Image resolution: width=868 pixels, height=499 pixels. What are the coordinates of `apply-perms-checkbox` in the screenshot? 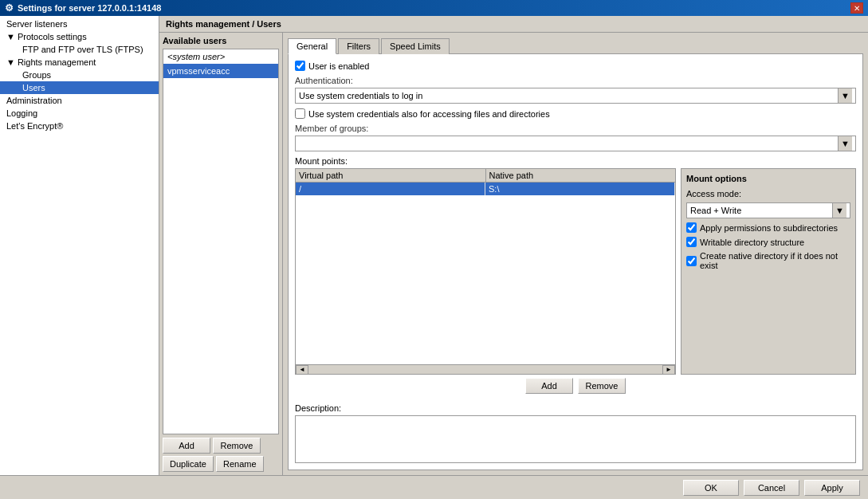 It's located at (692, 228).